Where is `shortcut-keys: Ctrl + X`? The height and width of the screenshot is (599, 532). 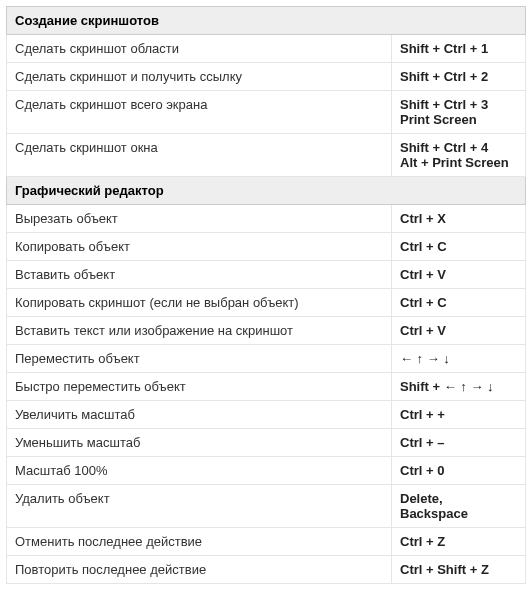 shortcut-keys: Ctrl + X is located at coordinates (459, 219).